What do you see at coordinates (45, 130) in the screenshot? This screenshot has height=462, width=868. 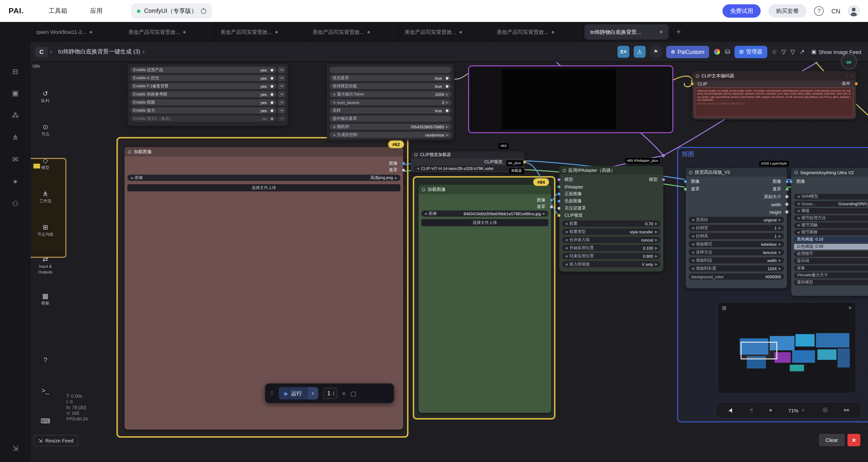 I see `sidebar-item-nodes: ⊙节点` at bounding box center [45, 130].